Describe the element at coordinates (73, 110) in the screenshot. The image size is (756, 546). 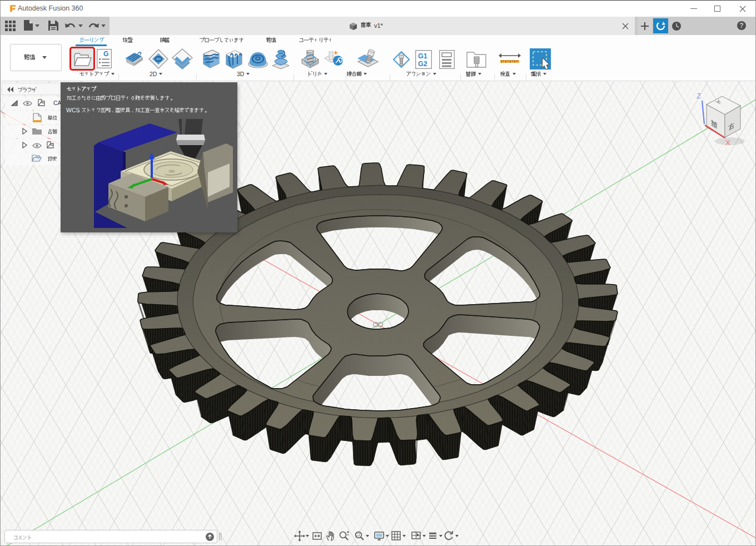
I see `svg-text: WCS` at that location.